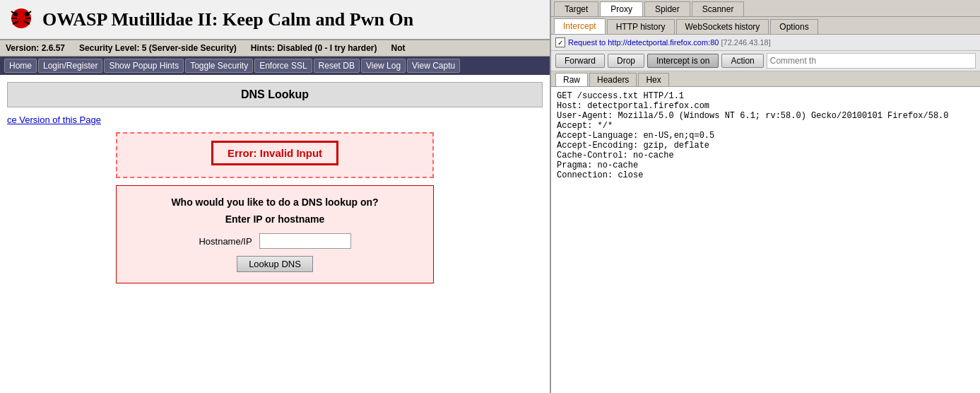  Describe the element at coordinates (577, 8) in the screenshot. I see `tab-target: Target` at that location.